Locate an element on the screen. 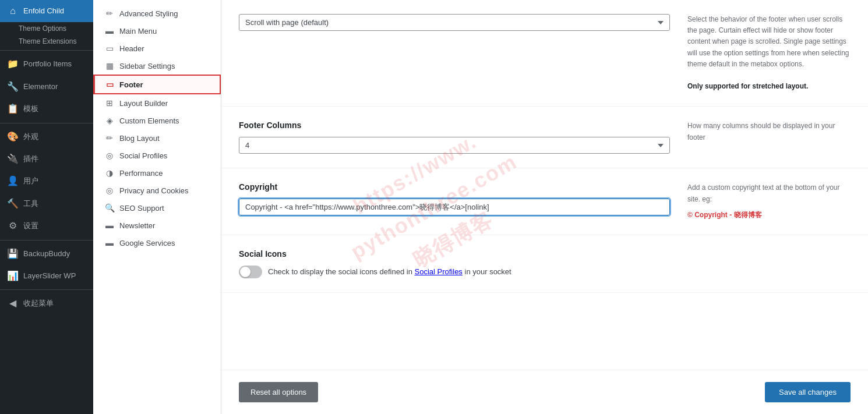 The width and height of the screenshot is (868, 414). newsletter-icon: ▬ is located at coordinates (110, 225).